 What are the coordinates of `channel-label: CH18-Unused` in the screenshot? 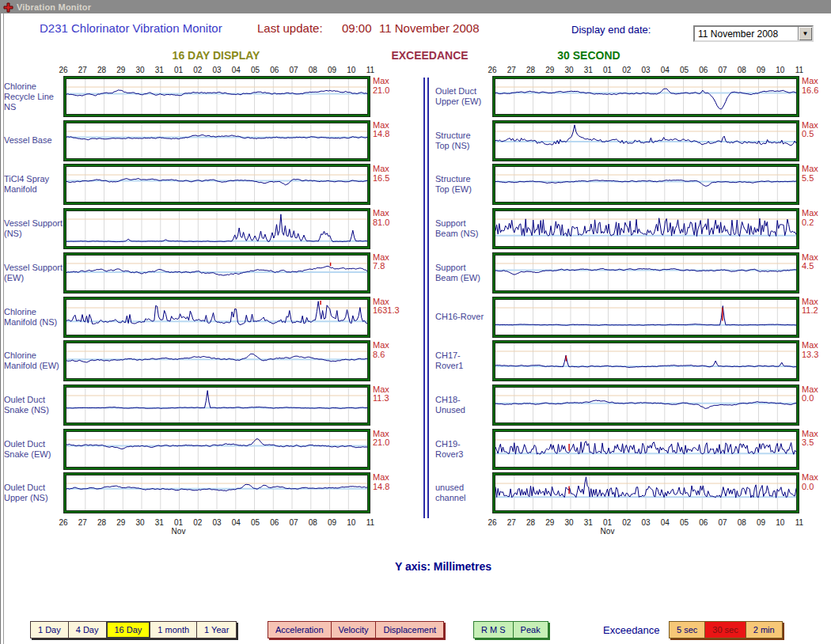 It's located at (460, 405).